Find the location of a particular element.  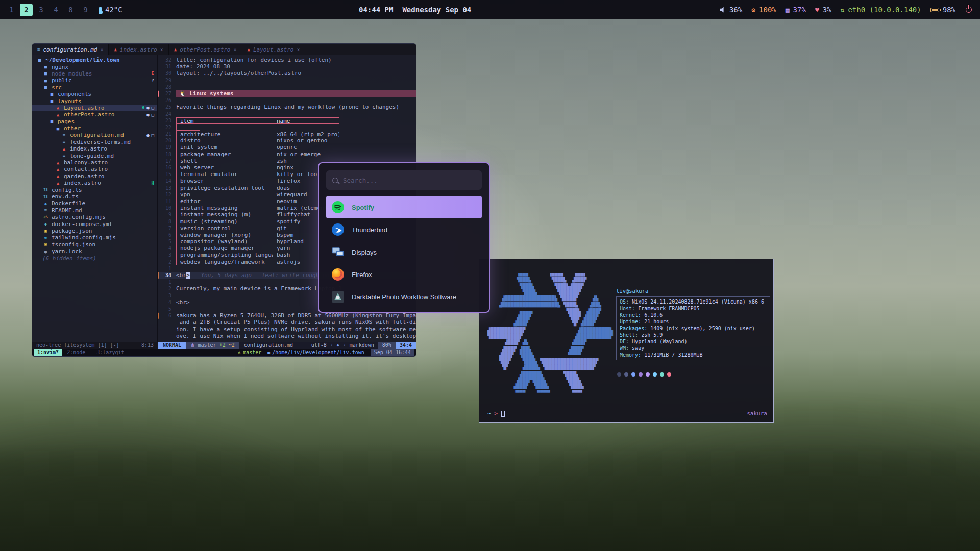

tree-folder-other: ■other is located at coordinates (95, 129).